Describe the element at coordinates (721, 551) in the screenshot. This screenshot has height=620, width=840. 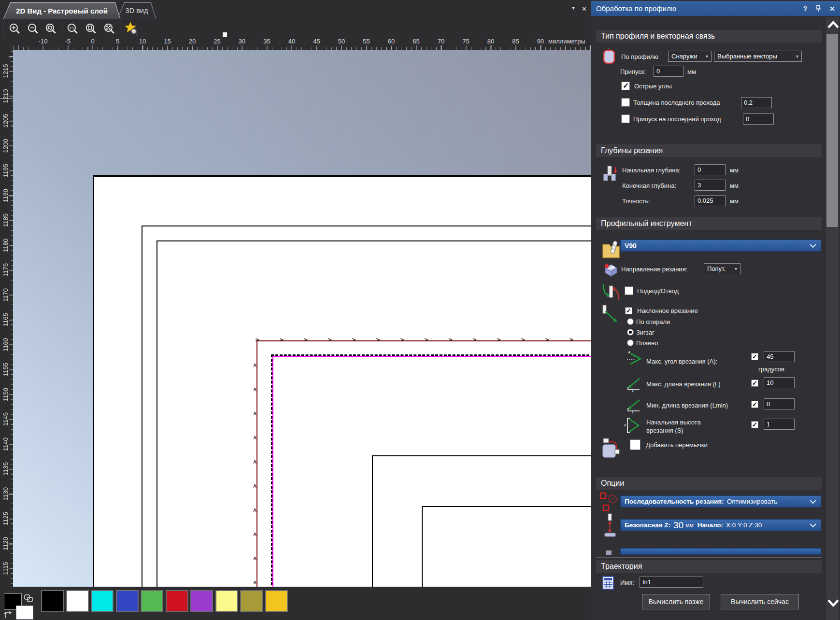
I see `clipped-option-bar` at that location.